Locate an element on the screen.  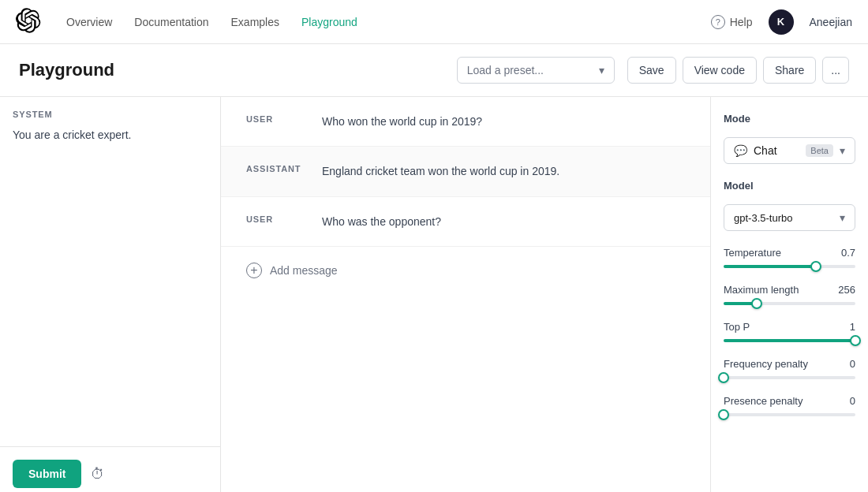
header-buttons: Save View code Share ... is located at coordinates (739, 70).